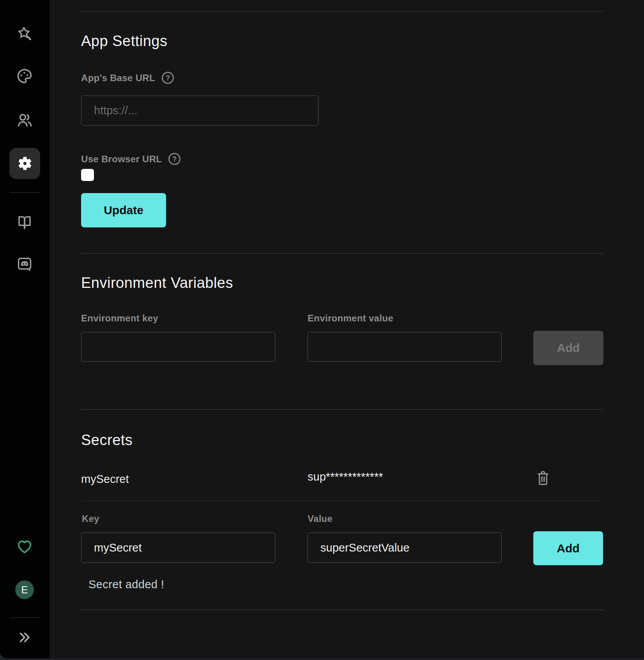 This screenshot has height=660, width=644. What do you see at coordinates (25, 329) in the screenshot?
I see `sidebar: E` at bounding box center [25, 329].